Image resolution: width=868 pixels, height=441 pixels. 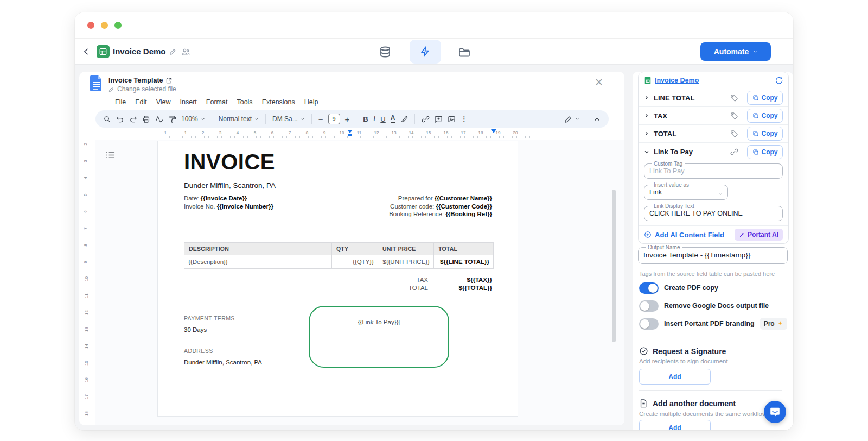 What do you see at coordinates (425, 119) in the screenshot?
I see `insert-link-icon` at bounding box center [425, 119].